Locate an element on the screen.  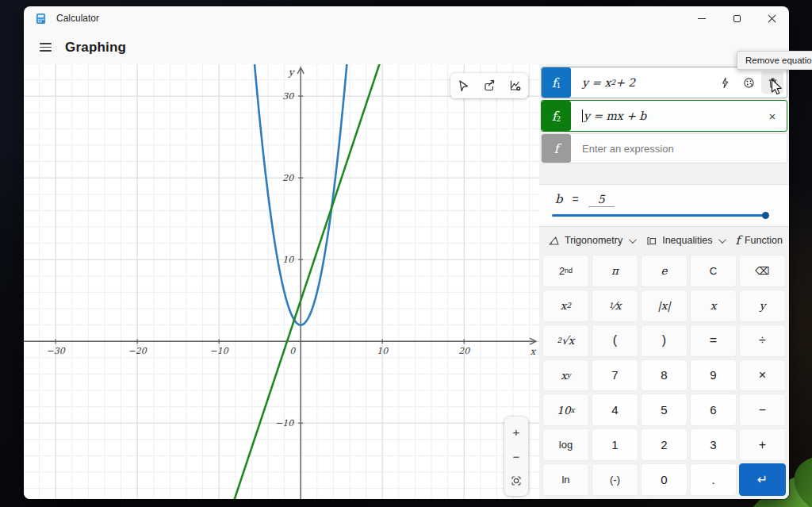
function-menu: f Function is located at coordinates (760, 240).